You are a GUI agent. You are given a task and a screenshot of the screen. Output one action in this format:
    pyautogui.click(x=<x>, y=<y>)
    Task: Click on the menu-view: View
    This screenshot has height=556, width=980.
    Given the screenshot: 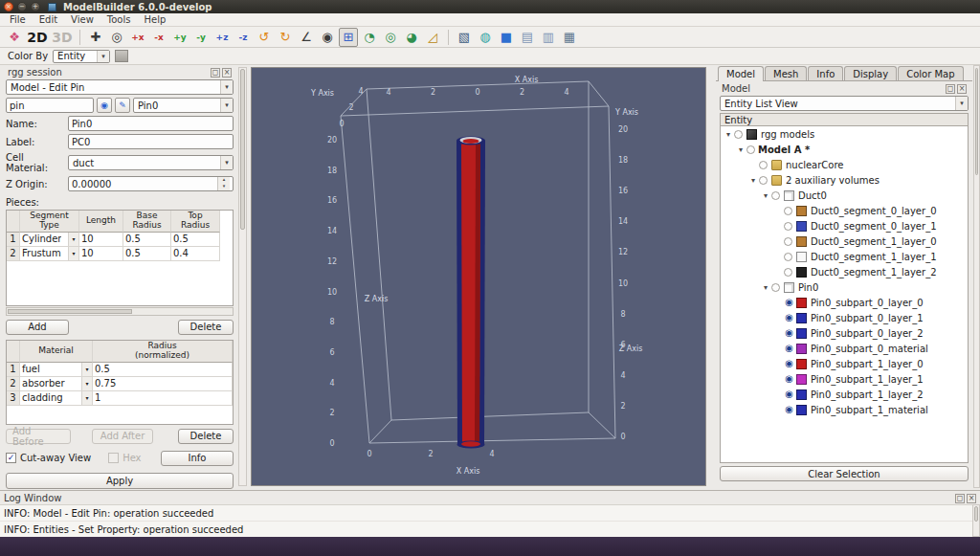 What is the action you would take?
    pyautogui.click(x=82, y=19)
    